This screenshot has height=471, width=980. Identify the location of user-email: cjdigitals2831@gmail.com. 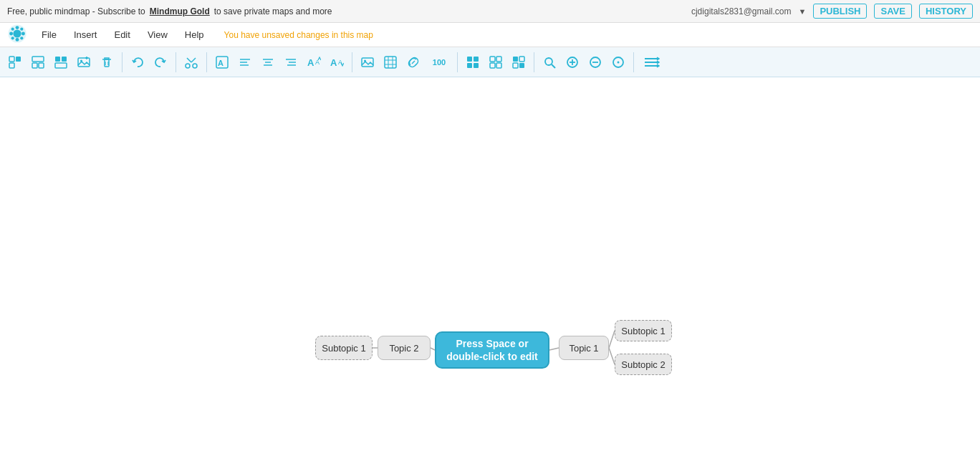
(741, 11).